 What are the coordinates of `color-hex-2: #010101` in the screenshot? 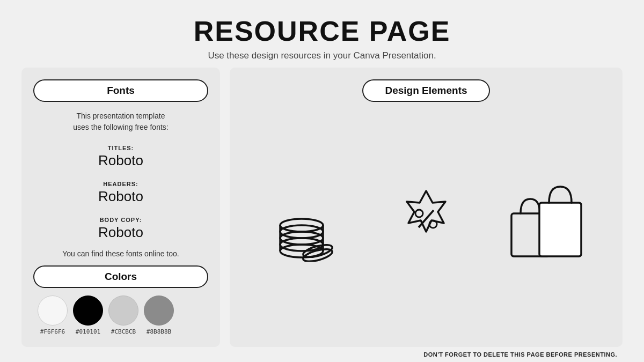 It's located at (88, 331).